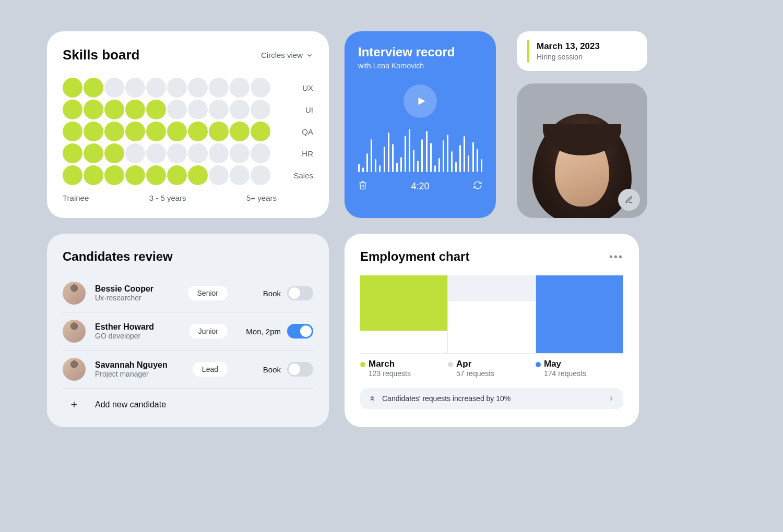 Image resolution: width=783 pixels, height=532 pixels. Describe the element at coordinates (584, 373) in the screenshot. I see `month-requests: 174 requests` at that location.